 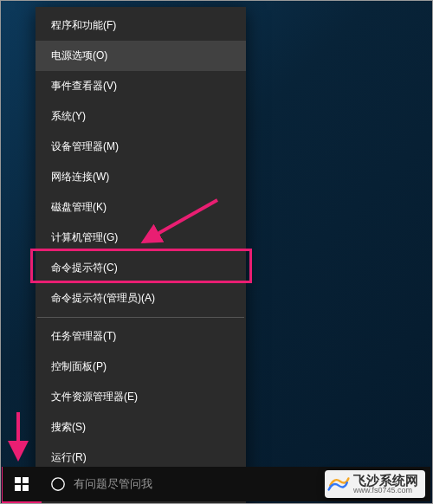 I want to click on menu-item-6: 磁盘管理(K), so click(x=140, y=208).